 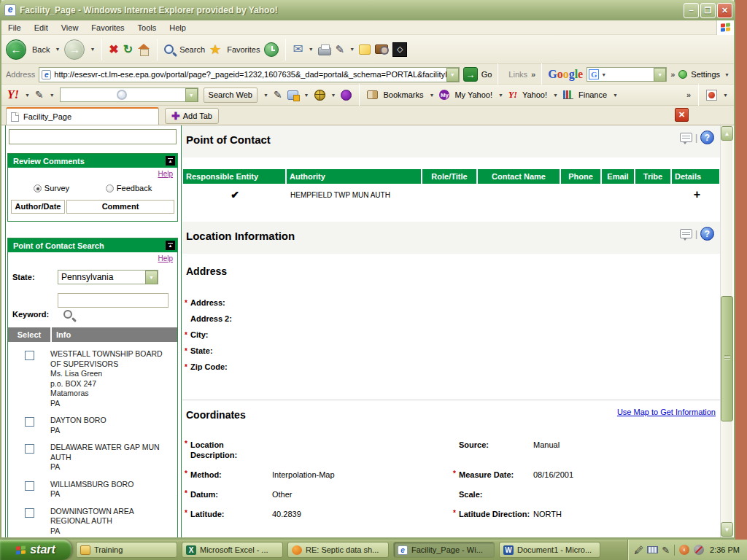 What do you see at coordinates (673, 74) in the screenshot?
I see `google-overflow-chevron: »` at bounding box center [673, 74].